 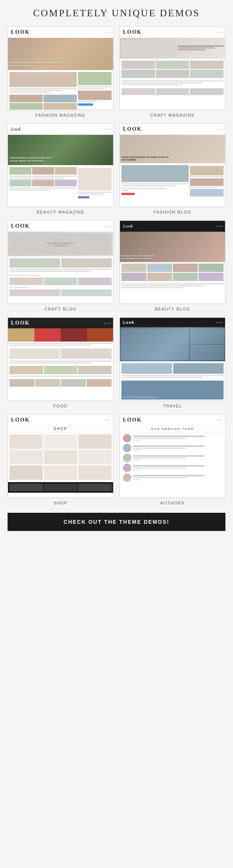 What do you see at coordinates (172, 359) in the screenshot?
I see `demo-screenshot-travel: Look` at bounding box center [172, 359].